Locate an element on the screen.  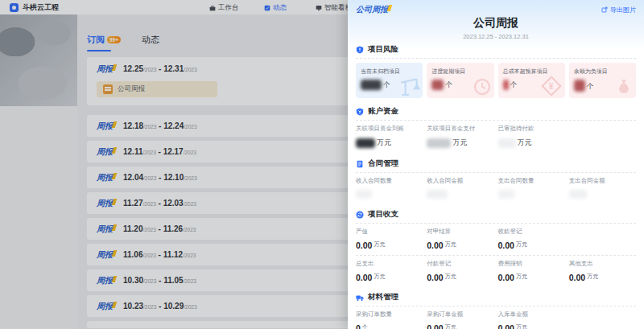
stat-payment-registration: 付款登记 0.00万元 is located at coordinates (460, 270).